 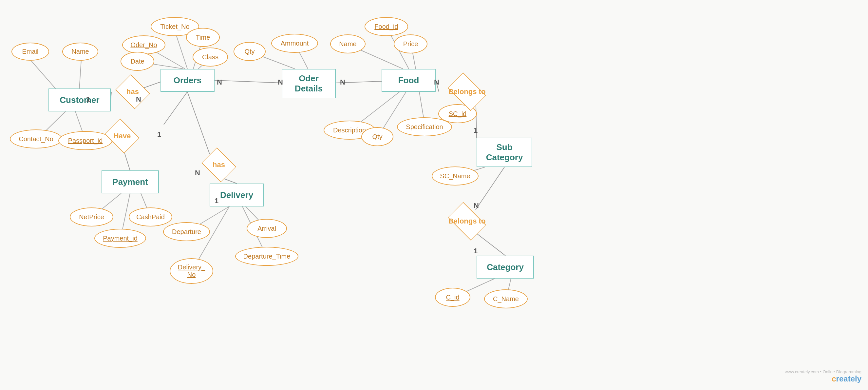 I want to click on rel-belongs2: Belongs to, so click(x=467, y=221).